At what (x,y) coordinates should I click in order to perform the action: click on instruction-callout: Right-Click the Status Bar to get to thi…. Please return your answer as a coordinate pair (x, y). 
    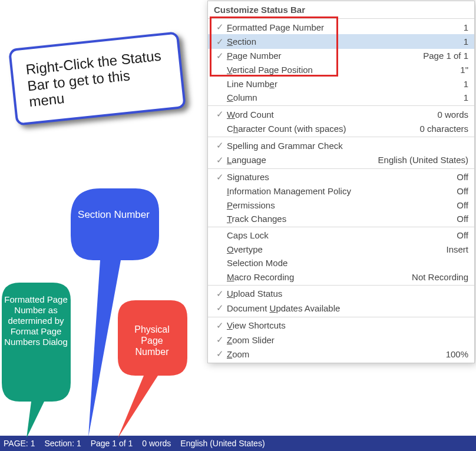
    Looking at the image, I should click on (97, 78).